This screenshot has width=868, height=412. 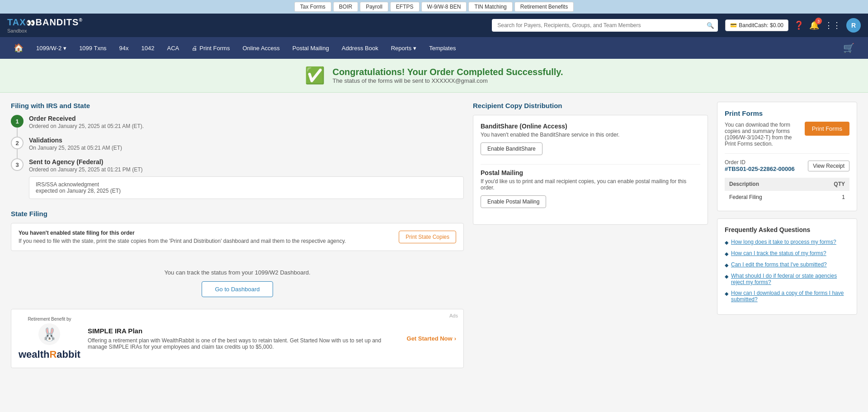 What do you see at coordinates (767, 197) in the screenshot?
I see `order-row-description: Federal Filing` at bounding box center [767, 197].